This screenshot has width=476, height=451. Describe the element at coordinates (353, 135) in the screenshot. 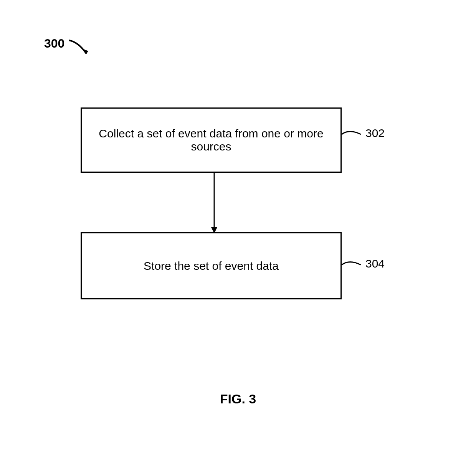

I see `connector-curve-1-icon` at that location.